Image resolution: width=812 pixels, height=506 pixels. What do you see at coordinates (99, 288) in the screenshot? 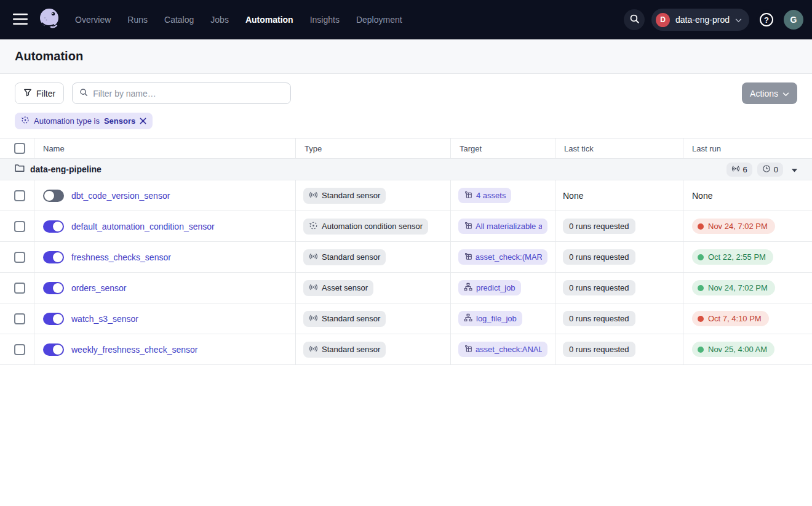
I see `sensor-name-link: orders_sensor` at bounding box center [99, 288].